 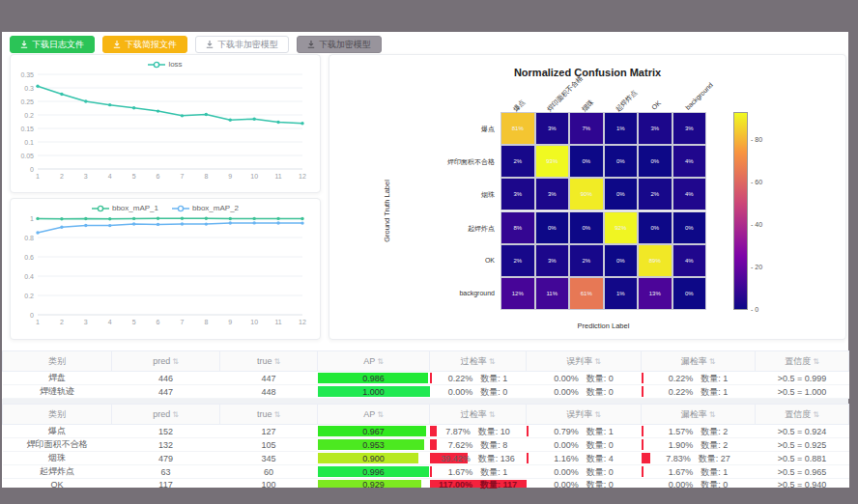 What do you see at coordinates (461, 445) in the screenshot?
I see `rate-percent: 7.62%` at bounding box center [461, 445].